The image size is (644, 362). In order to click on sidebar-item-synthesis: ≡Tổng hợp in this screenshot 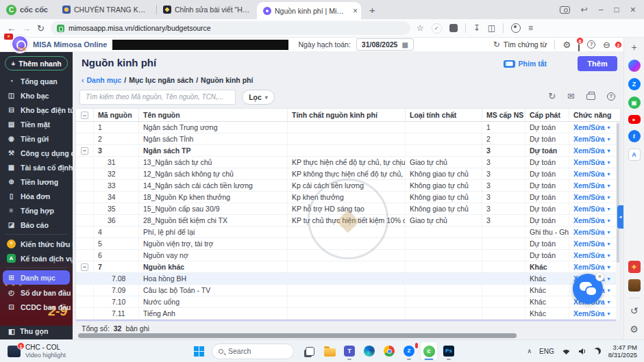, I will do `click(36, 211)`.